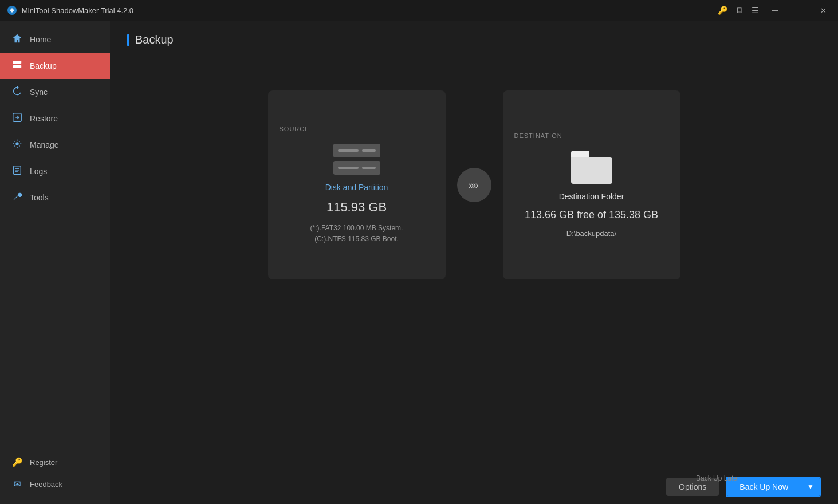 The height and width of the screenshot is (504, 838). Describe the element at coordinates (55, 484) in the screenshot. I see `sidebar-item-feedback: ✉ Feedback` at that location.